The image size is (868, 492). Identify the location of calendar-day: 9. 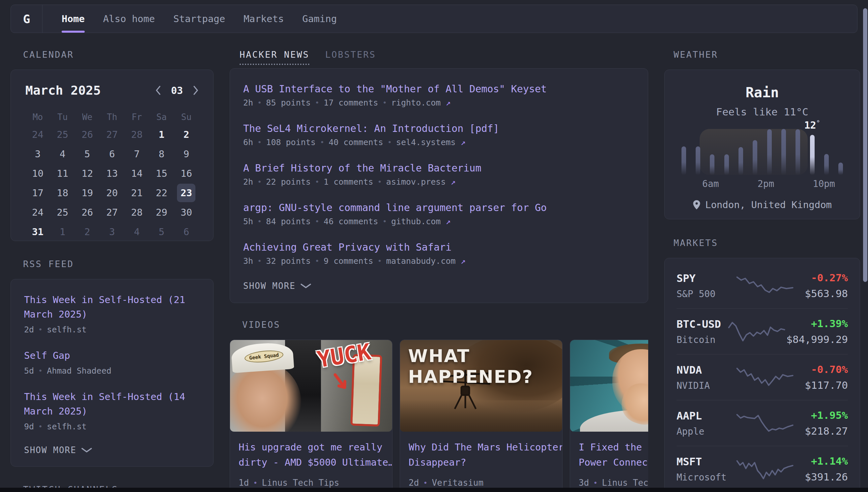
(186, 154).